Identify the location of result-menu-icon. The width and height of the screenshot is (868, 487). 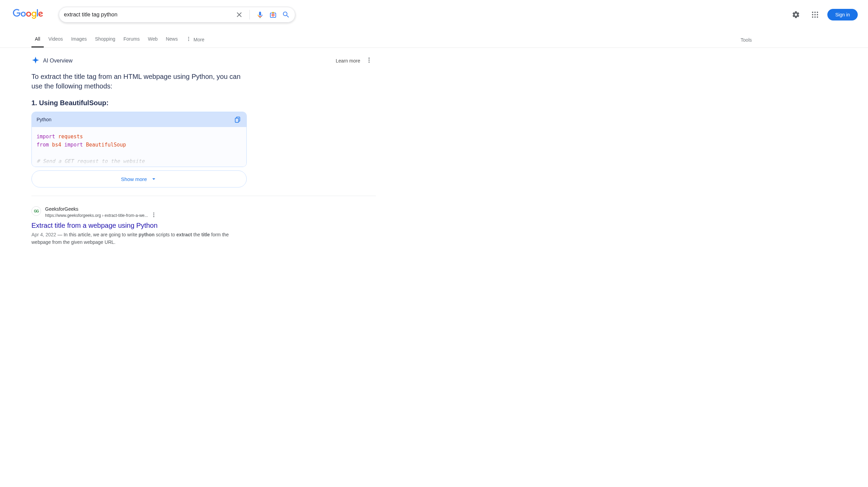
(154, 215).